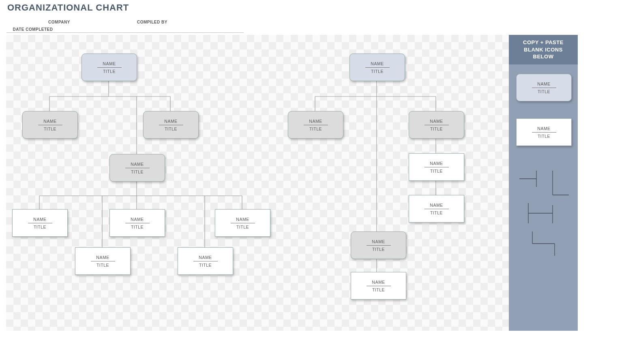 The image size is (626, 364). What do you see at coordinates (543, 244) in the screenshot?
I see `connector-template-step` at bounding box center [543, 244].